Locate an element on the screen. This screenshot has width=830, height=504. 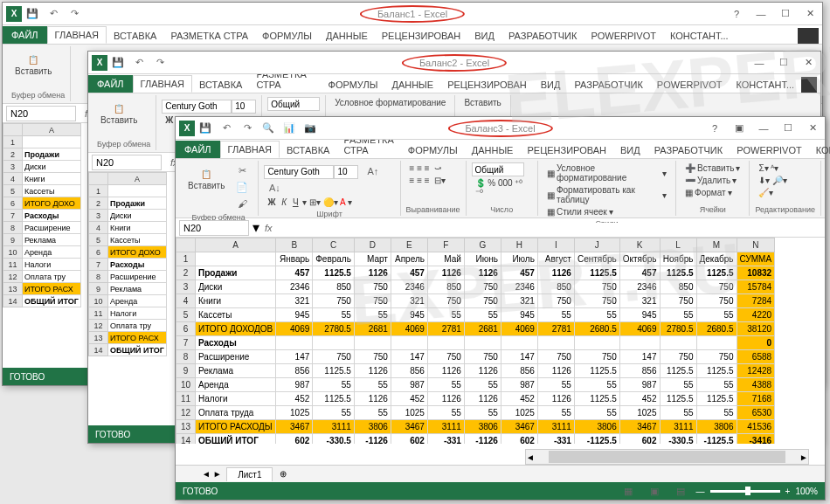
cell: 945 is located at coordinates (409, 315).